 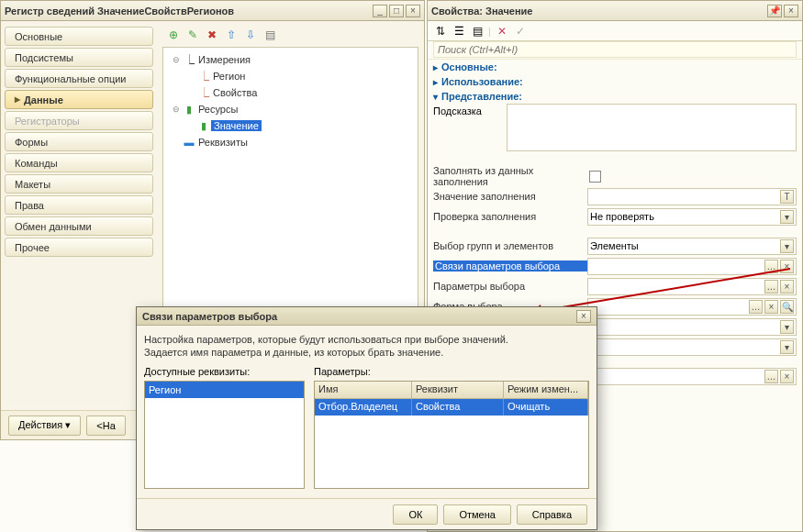 I want to click on nav-layouts: Макеты, so click(x=79, y=183).